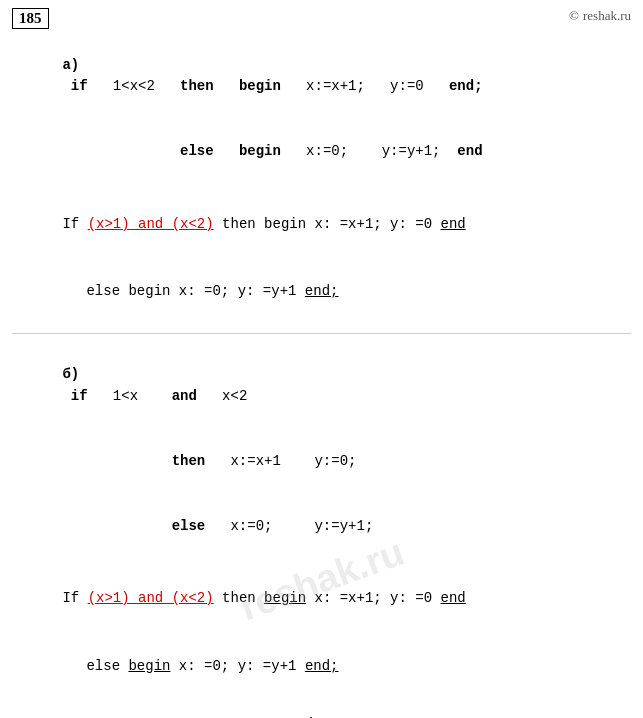 The image size is (643, 718). I want to click on answer-a-end2: end;, so click(322, 291).